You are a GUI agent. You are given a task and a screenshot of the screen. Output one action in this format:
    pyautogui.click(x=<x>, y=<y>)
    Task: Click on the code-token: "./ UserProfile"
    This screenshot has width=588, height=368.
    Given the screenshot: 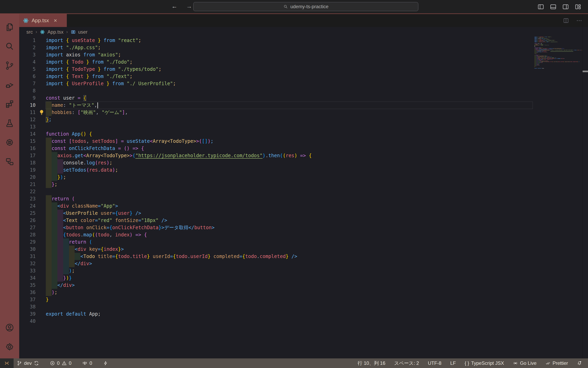 What is the action you would take?
    pyautogui.click(x=553, y=42)
    